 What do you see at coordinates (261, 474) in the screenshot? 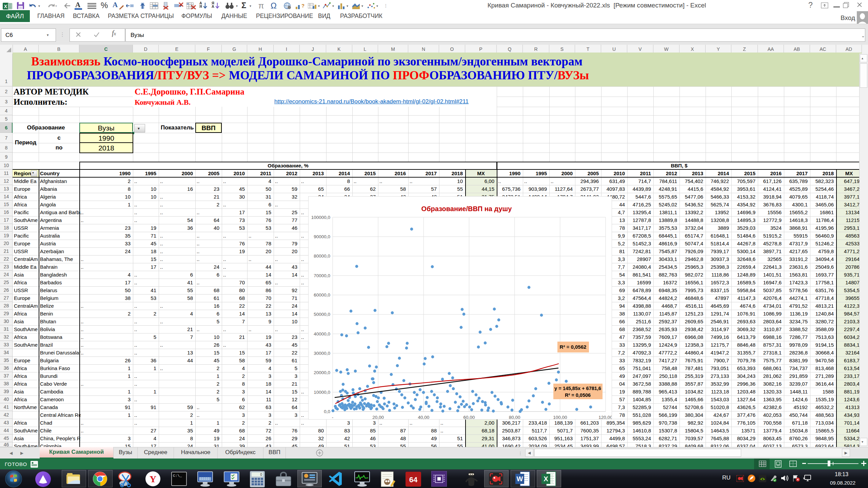
I see `svg-text: 0` at bounding box center [261, 474].